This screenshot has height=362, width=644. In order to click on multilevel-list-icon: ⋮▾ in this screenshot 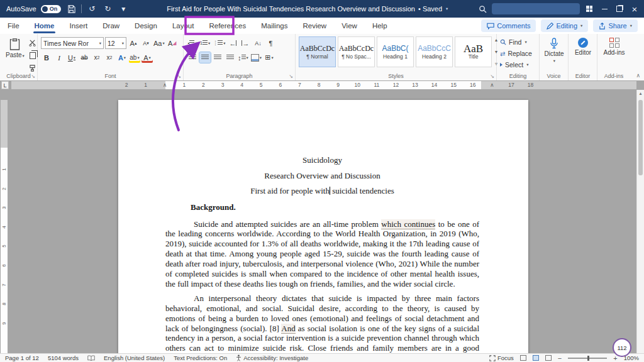, I will do `click(219, 43)`.